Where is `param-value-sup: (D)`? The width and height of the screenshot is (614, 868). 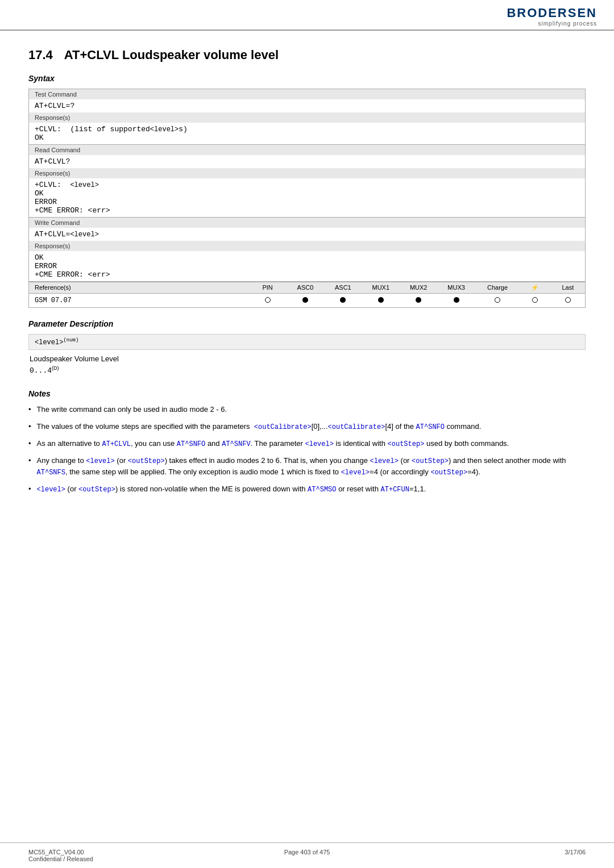 param-value-sup: (D) is located at coordinates (56, 368).